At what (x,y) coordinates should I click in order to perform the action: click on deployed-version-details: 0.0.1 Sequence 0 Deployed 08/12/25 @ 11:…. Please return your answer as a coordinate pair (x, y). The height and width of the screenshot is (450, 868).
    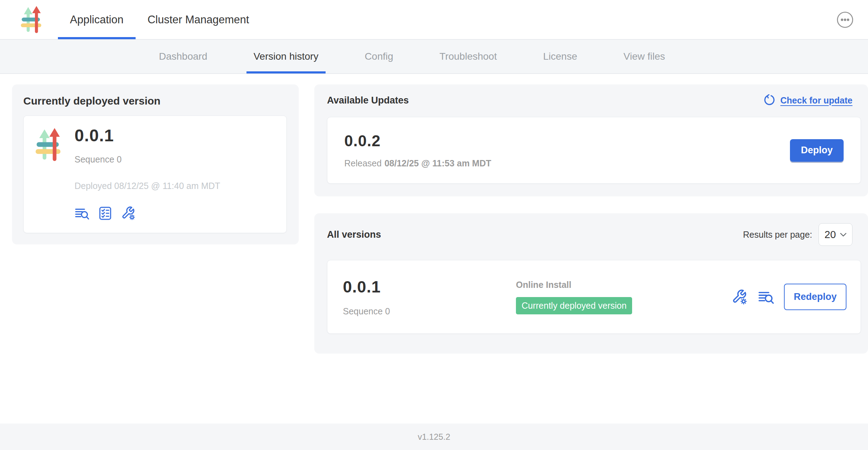
    Looking at the image, I should click on (148, 173).